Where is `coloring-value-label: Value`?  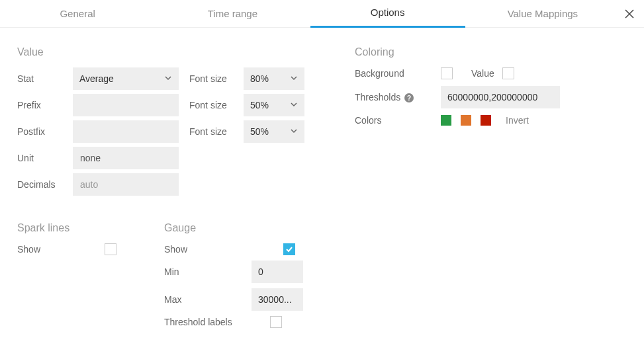
coloring-value-label: Value is located at coordinates (483, 73).